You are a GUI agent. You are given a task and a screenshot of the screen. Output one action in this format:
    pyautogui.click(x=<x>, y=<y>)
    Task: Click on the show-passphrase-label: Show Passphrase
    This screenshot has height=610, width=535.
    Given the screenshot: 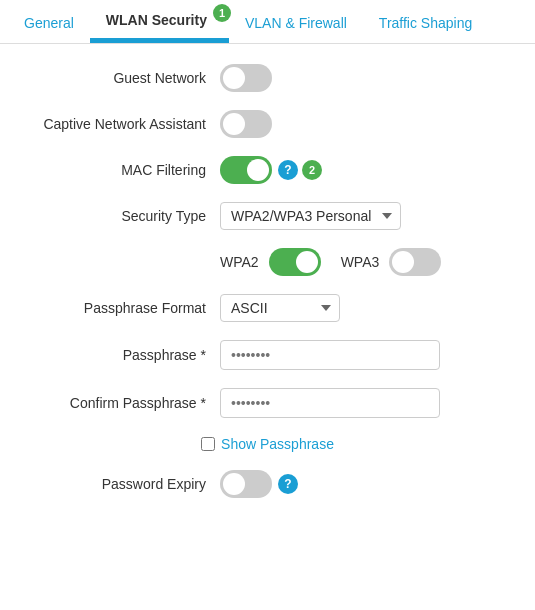 What is the action you would take?
    pyautogui.click(x=278, y=444)
    